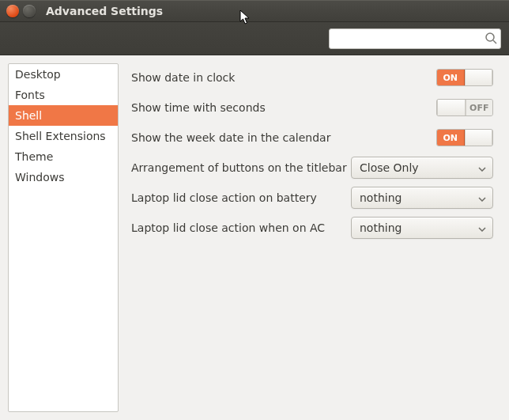  I want to click on sidebar-item-label: Windows, so click(40, 177).